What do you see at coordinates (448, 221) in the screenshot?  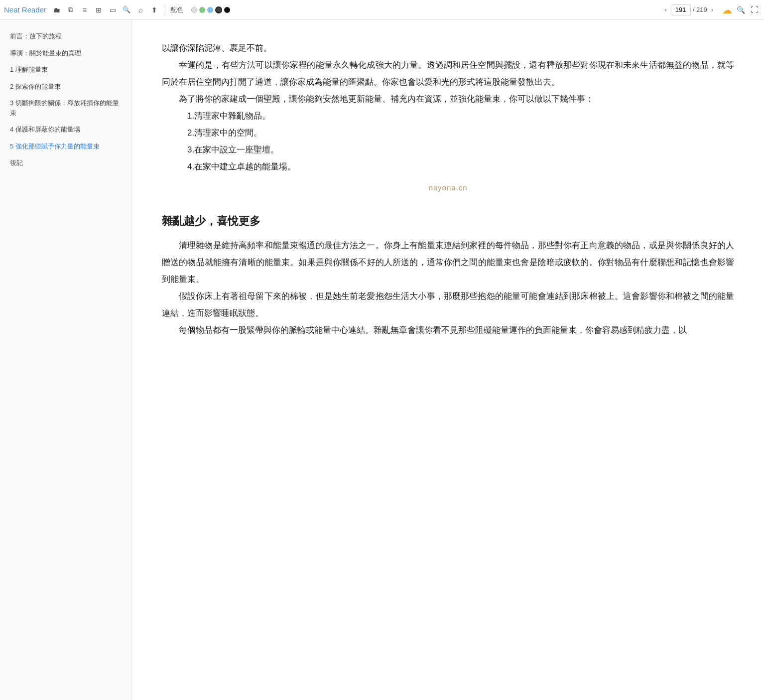 I see `section-title: 雜亂越少，喜悅更多` at bounding box center [448, 221].